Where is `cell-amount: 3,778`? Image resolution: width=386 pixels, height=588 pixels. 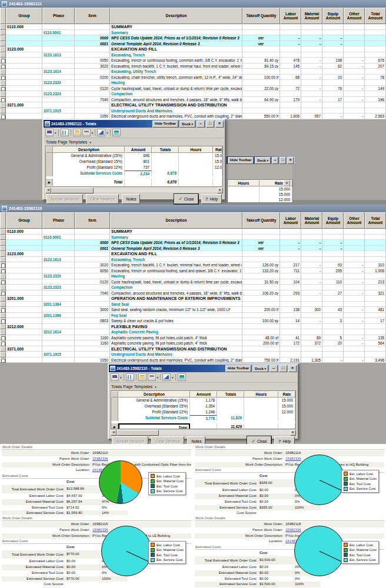 cell-amount: 3,778 is located at coordinates (204, 418).